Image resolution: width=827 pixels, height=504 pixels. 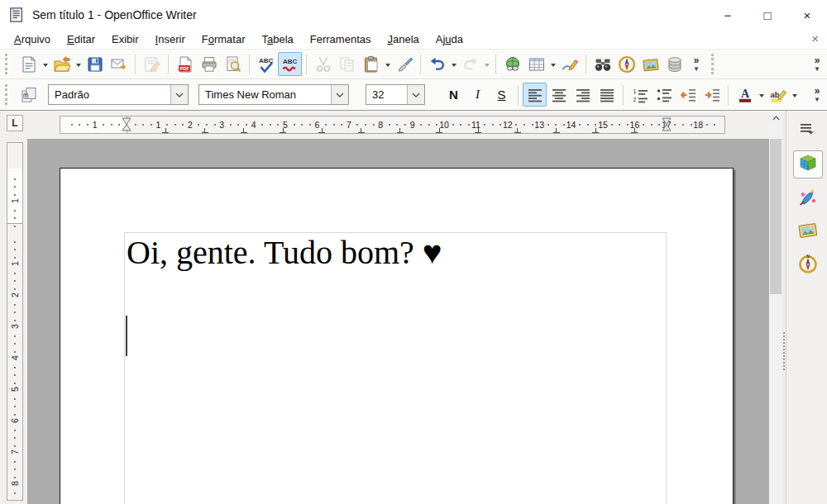 What do you see at coordinates (807, 15) in the screenshot?
I see `close-button: ×` at bounding box center [807, 15].